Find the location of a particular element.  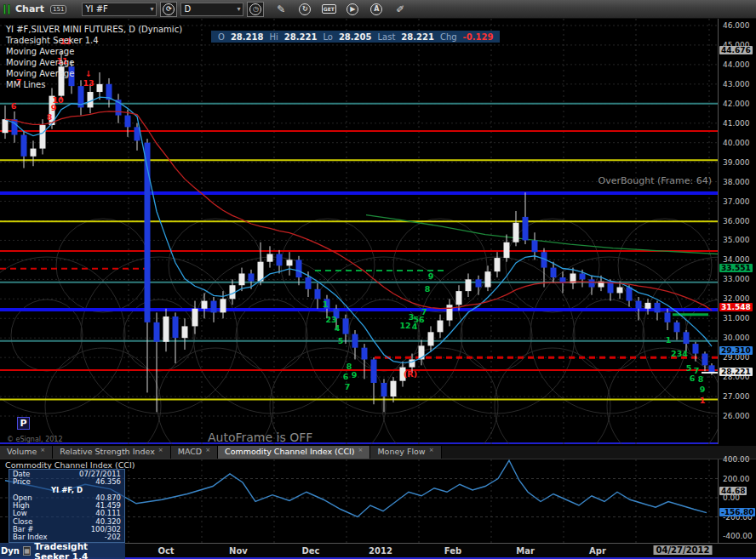

cci-axis-label: 400.00 is located at coordinates (736, 459).